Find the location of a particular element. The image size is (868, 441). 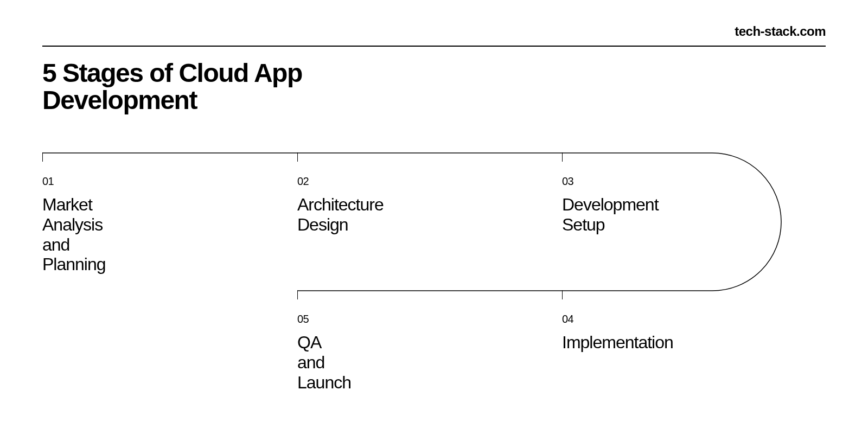

stage-label: Market Analysis and Planning is located at coordinates (74, 234).